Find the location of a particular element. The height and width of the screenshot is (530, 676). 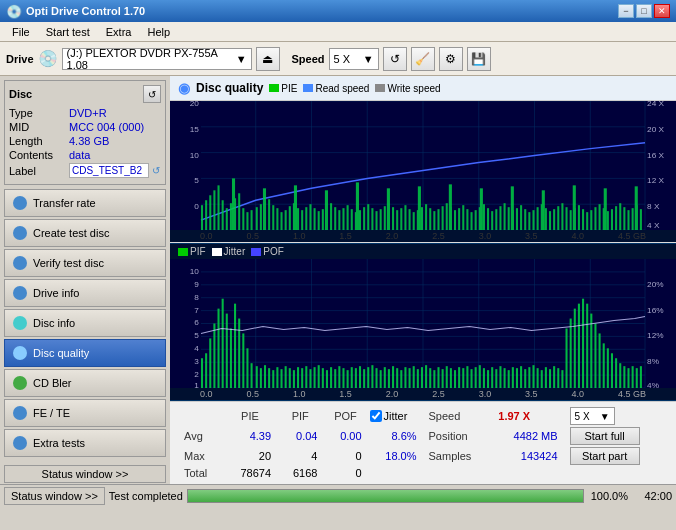

svg-text: 9 is located at coordinates (196, 284).